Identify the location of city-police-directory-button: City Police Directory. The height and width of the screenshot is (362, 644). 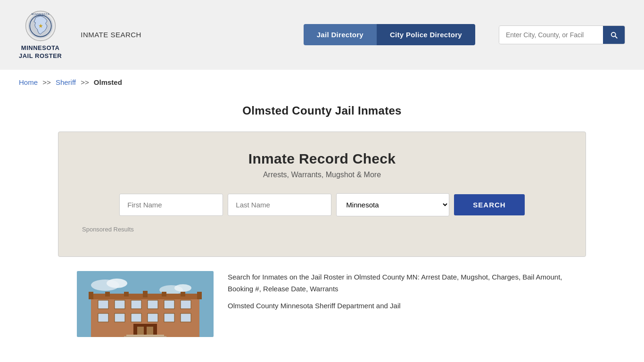
(426, 35).